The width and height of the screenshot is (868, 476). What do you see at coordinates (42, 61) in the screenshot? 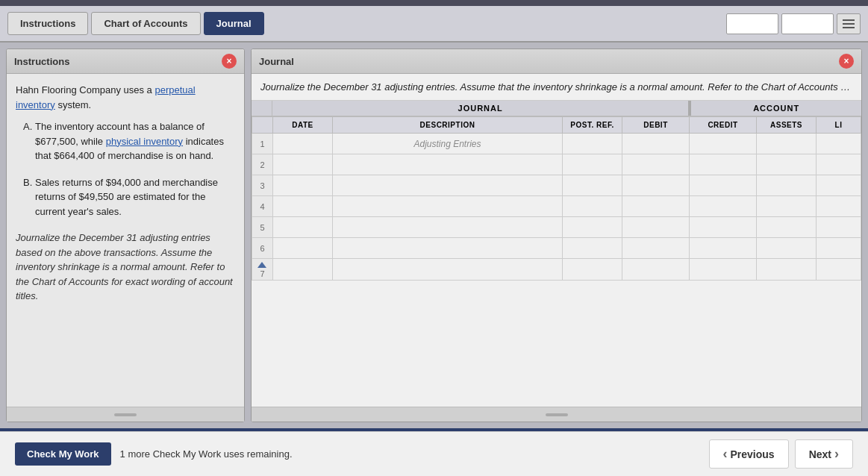
I see `instructions-panel-title: Instructions` at bounding box center [42, 61].